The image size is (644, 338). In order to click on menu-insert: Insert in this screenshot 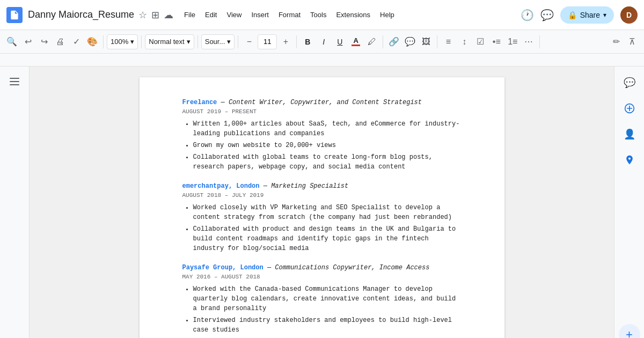, I will do `click(260, 15)`.